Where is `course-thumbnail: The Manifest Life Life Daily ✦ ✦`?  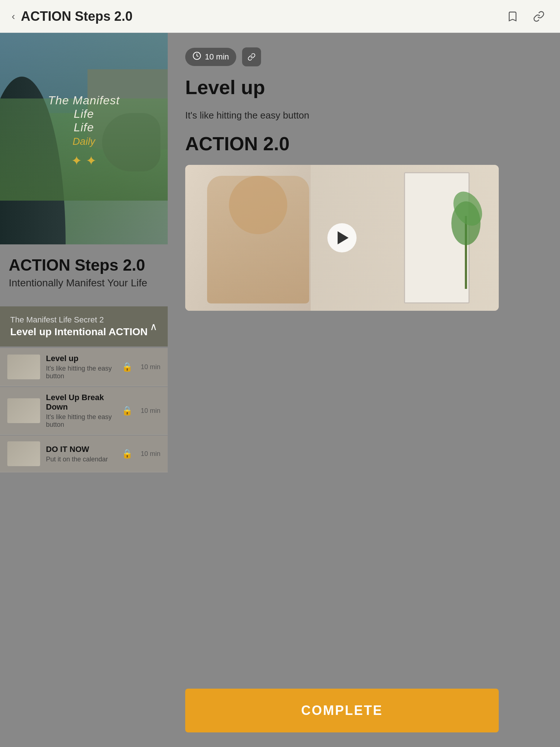 course-thumbnail: The Manifest Life Life Daily ✦ ✦ is located at coordinates (84, 139).